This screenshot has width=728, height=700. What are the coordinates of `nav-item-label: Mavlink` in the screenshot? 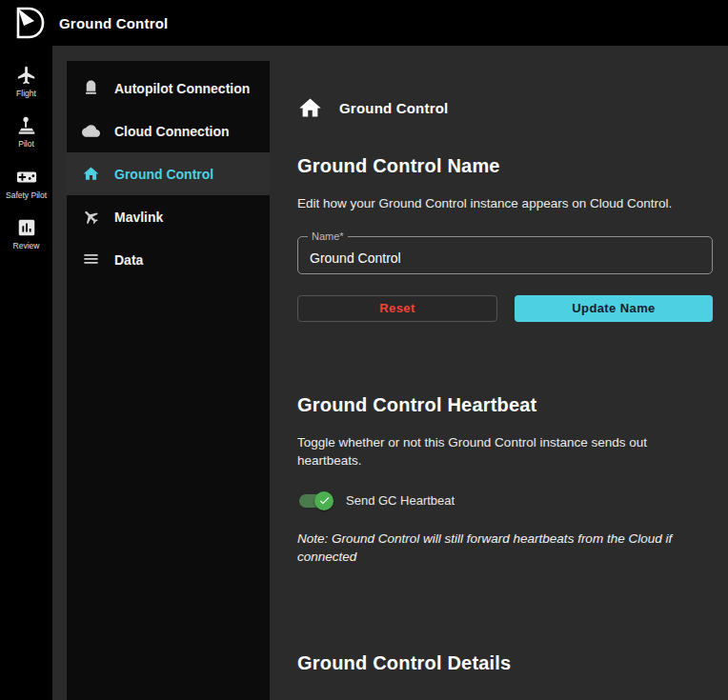 It's located at (139, 217).